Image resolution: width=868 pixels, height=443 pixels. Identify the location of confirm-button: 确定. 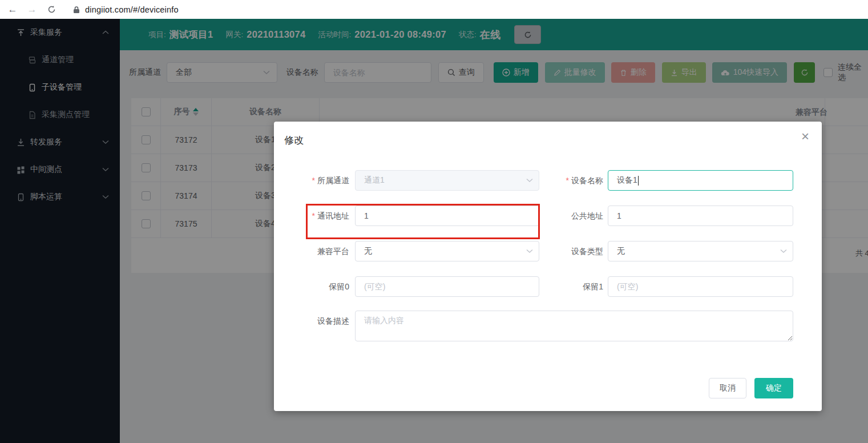
(774, 388).